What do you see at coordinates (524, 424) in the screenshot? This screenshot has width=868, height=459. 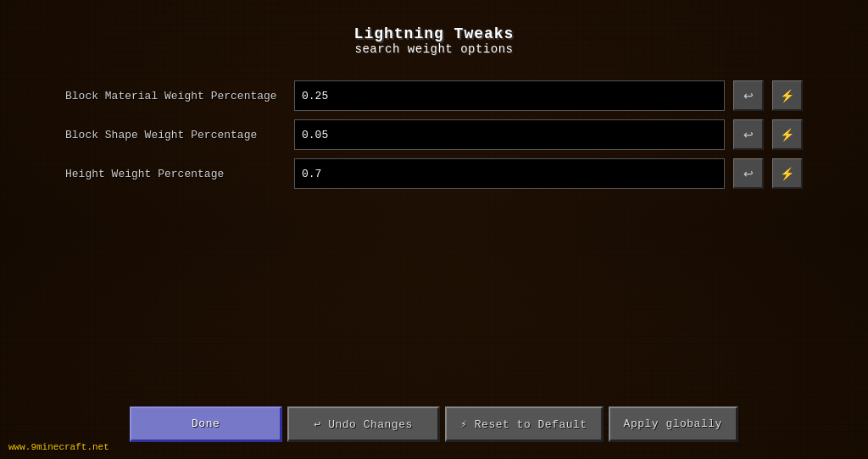 I see `reset-to-default-button: ⚡ Reset to Default` at bounding box center [524, 424].